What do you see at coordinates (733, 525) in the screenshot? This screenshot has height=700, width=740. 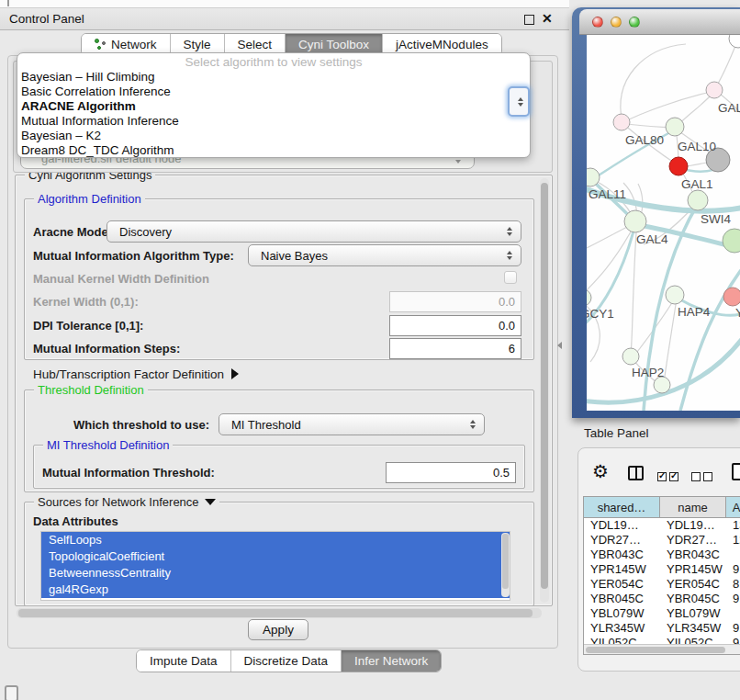 I see `table-cell: 13` at bounding box center [733, 525].